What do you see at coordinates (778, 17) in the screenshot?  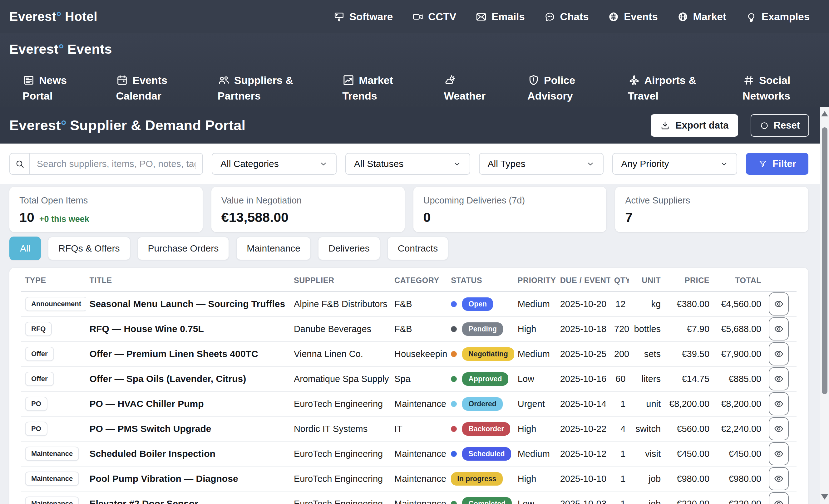 I see `nav-item-examples: Examples` at bounding box center [778, 17].